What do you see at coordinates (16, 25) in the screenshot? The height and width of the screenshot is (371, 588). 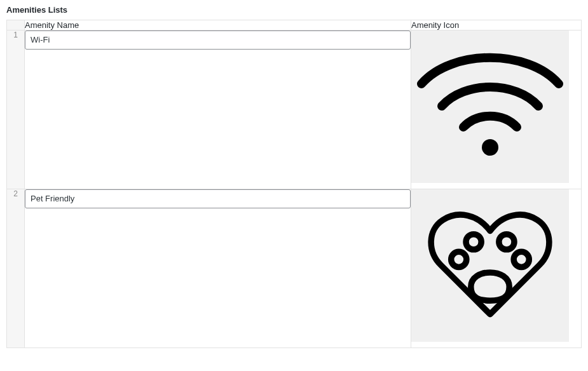 I see `col-header-index` at bounding box center [16, 25].